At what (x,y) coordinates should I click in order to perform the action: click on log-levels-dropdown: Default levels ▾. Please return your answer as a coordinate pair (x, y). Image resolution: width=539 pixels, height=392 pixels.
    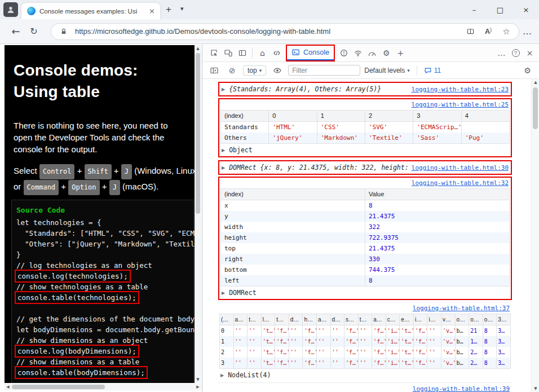
    Looking at the image, I should click on (387, 71).